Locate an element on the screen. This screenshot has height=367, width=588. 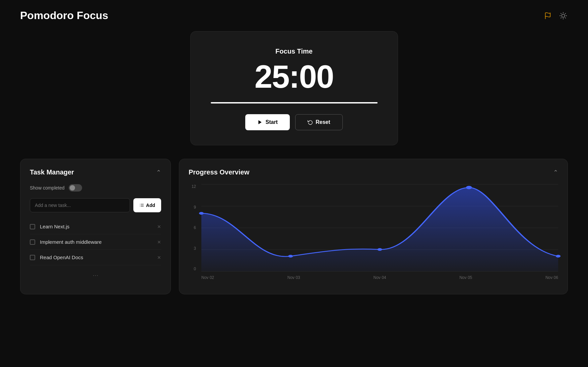
task-item: Learn Next.js ✕ is located at coordinates (95, 227).